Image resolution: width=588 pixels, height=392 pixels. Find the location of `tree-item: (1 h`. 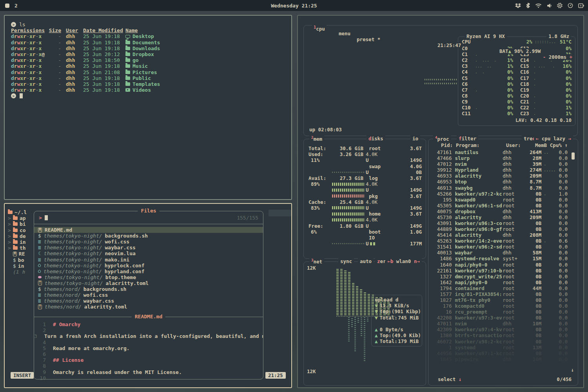

tree-item: (1 h is located at coordinates (22, 272).